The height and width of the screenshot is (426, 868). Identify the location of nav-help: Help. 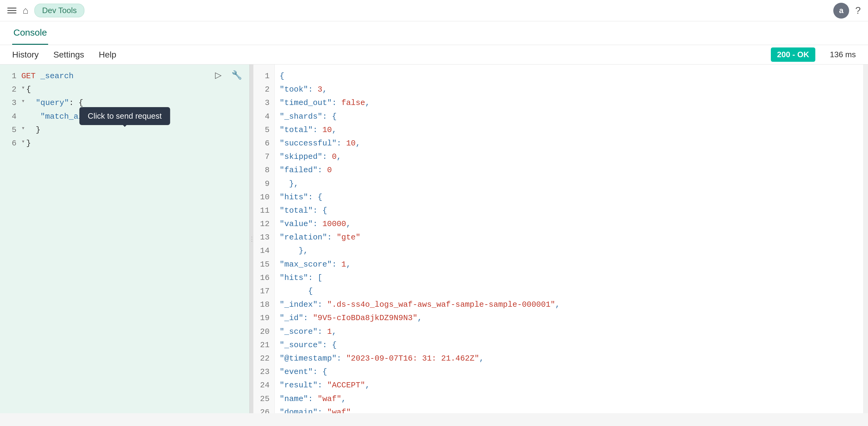
(107, 55).